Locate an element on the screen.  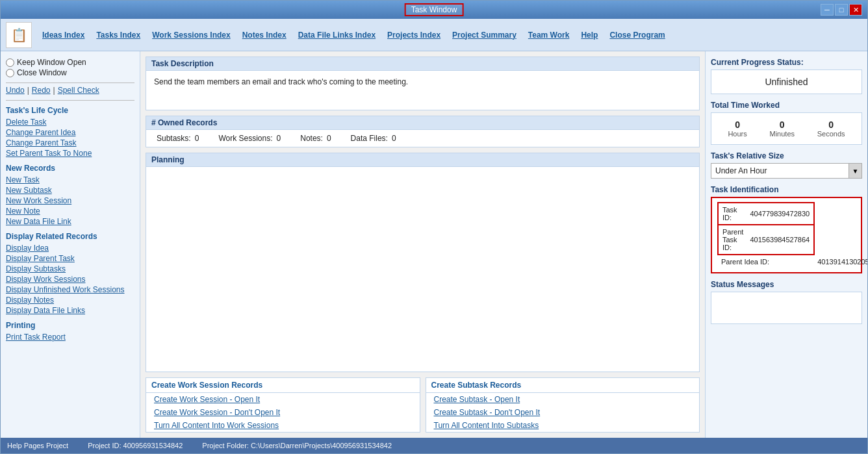
display-notes-link: Display Notes is located at coordinates (70, 300).